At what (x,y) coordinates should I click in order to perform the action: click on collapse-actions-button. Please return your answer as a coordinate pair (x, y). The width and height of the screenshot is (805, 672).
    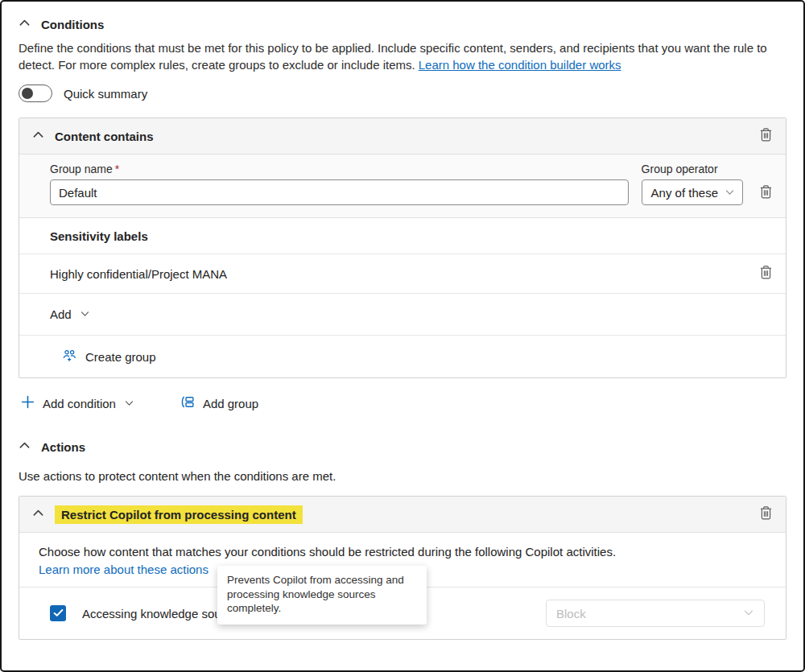
    Looking at the image, I should click on (24, 447).